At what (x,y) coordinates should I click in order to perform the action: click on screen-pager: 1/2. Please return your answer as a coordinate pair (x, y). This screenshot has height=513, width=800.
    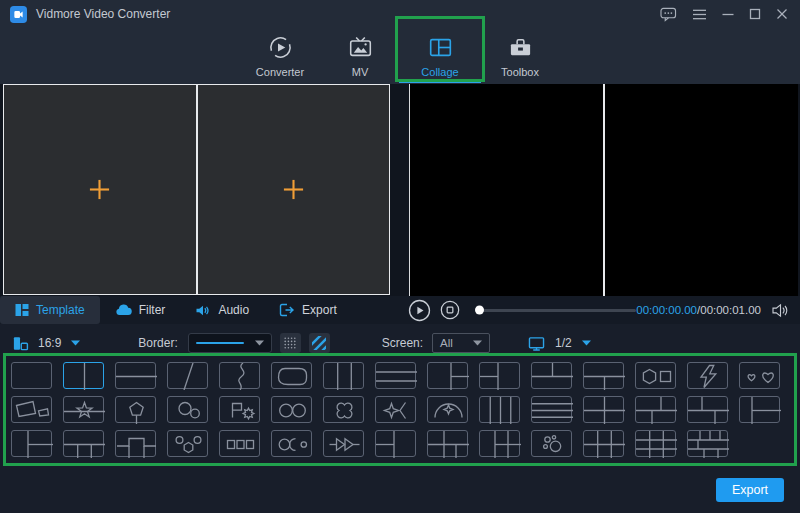
    Looking at the image, I should click on (560, 344).